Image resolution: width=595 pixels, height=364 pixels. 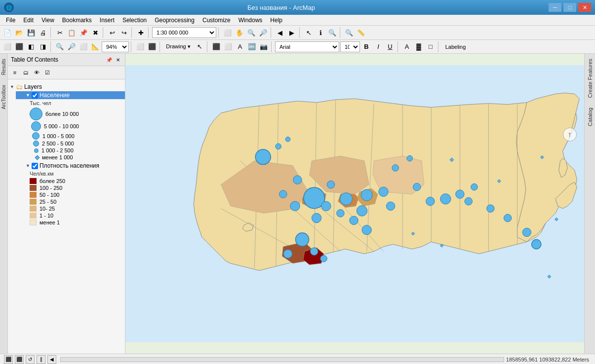 What do you see at coordinates (228, 47) in the screenshot?
I see `tb2-b9: ⬜` at bounding box center [228, 47].